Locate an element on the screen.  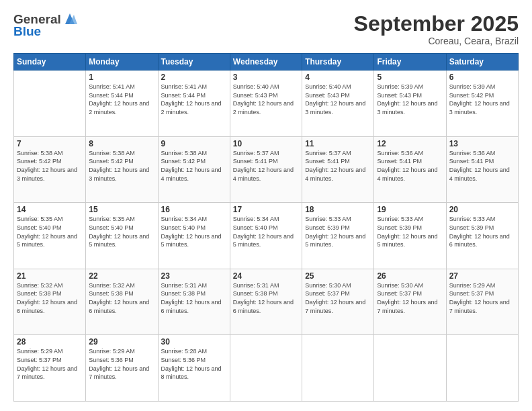
calendar-cell: 25Sunrise: 5:30 AMSunset: 5:37 PMDayligh… is located at coordinates (339, 302).